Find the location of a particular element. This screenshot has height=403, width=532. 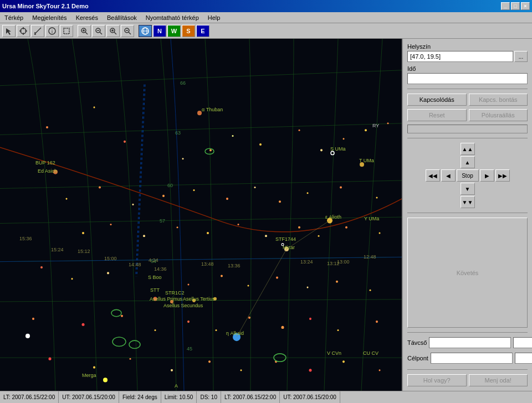

stop-button: Stop is located at coordinates (468, 175).